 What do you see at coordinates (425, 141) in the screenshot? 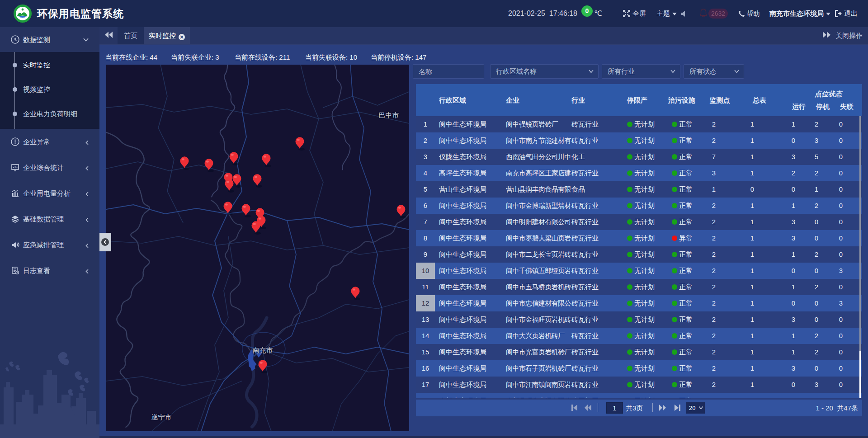
I see `row-number-cell: 2` at bounding box center [425, 141].